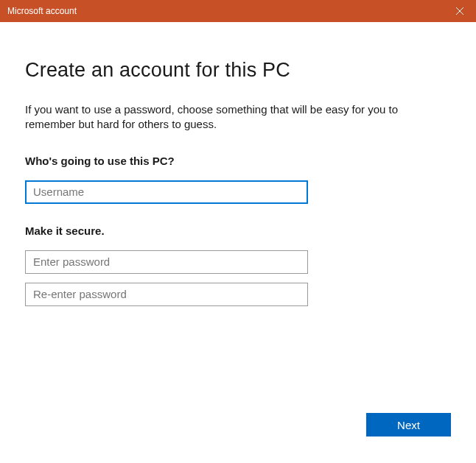 The width and height of the screenshot is (476, 463). I want to click on close-button, so click(460, 11).